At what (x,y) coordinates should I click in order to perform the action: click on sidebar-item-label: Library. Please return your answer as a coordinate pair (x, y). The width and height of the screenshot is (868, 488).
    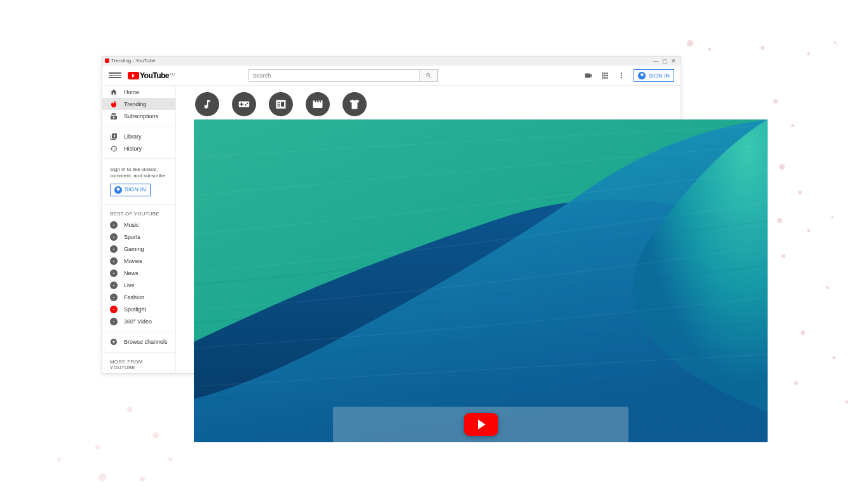
    Looking at the image, I should click on (133, 137).